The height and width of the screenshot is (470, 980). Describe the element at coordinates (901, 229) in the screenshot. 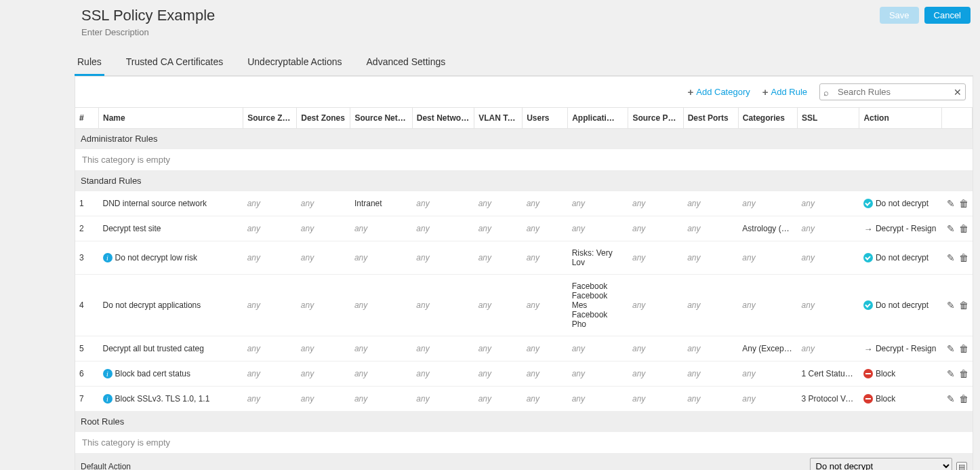

I see `action-cell: →Decrypt - Resign` at that location.